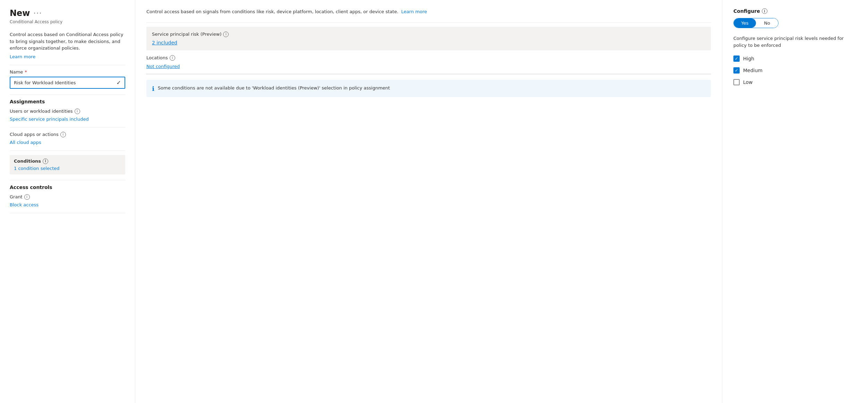 The image size is (868, 403). Describe the element at coordinates (49, 119) in the screenshot. I see `users-value-link: Specific service principals included` at that location.